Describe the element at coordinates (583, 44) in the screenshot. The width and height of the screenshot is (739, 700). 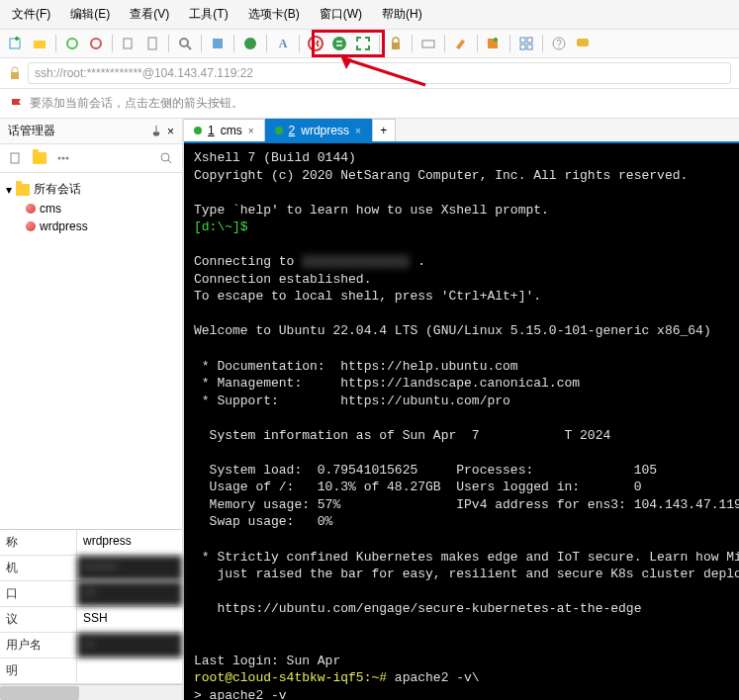
I see `chat-icon` at that location.